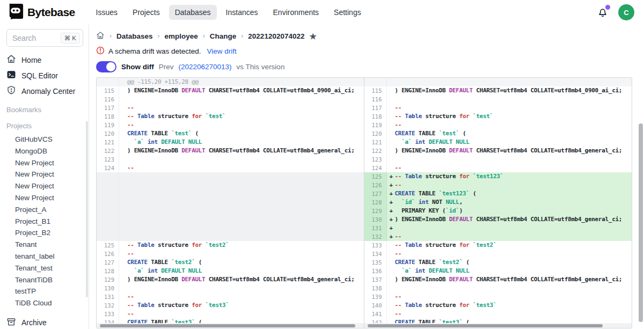 The image size is (644, 329). Describe the element at coordinates (228, 326) in the screenshot. I see `diff-left-hscrollbar` at that location.